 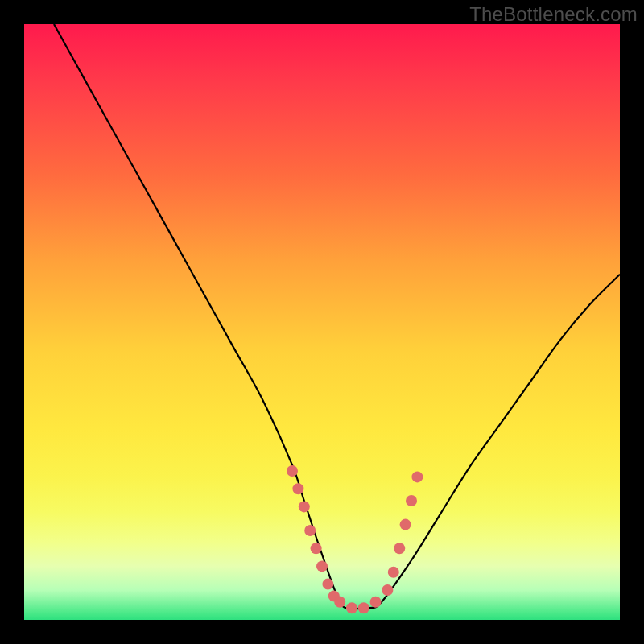 What do you see at coordinates (354, 539) in the screenshot?
I see `curve-markers` at bounding box center [354, 539].